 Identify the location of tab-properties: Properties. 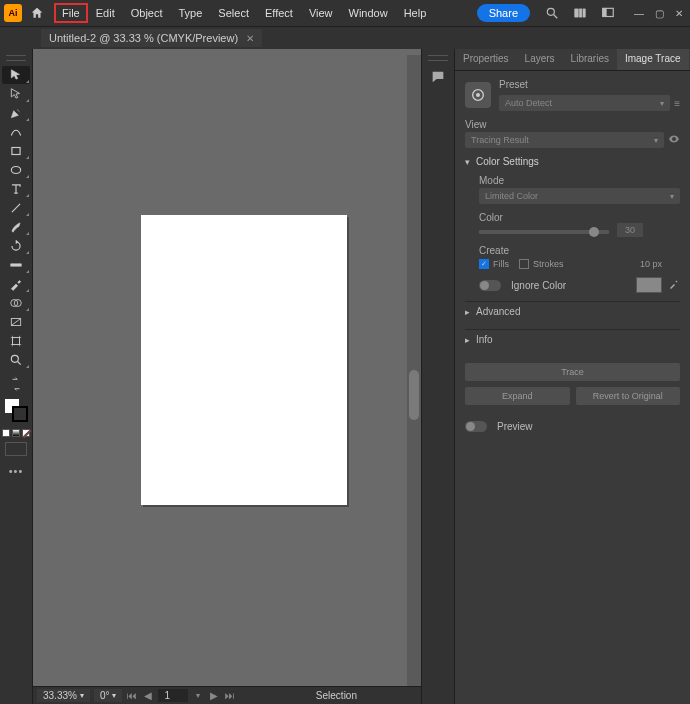
(486, 60).